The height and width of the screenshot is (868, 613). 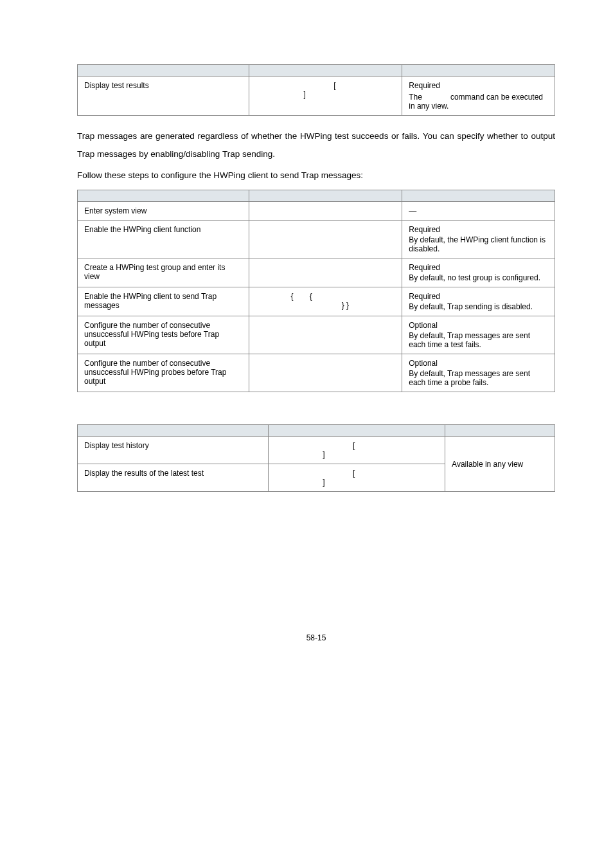 I want to click on cell-cmd: test-failtimes times, so click(x=326, y=336).